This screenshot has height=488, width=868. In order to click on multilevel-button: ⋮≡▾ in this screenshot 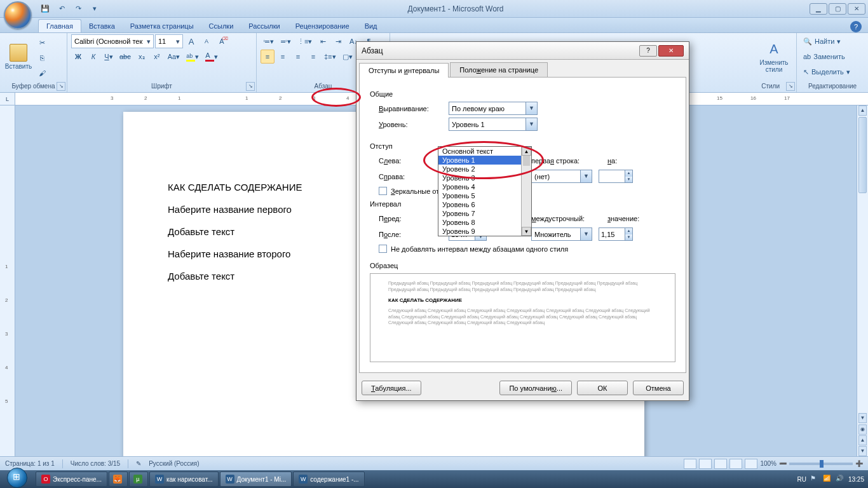, I will do `click(305, 41)`.